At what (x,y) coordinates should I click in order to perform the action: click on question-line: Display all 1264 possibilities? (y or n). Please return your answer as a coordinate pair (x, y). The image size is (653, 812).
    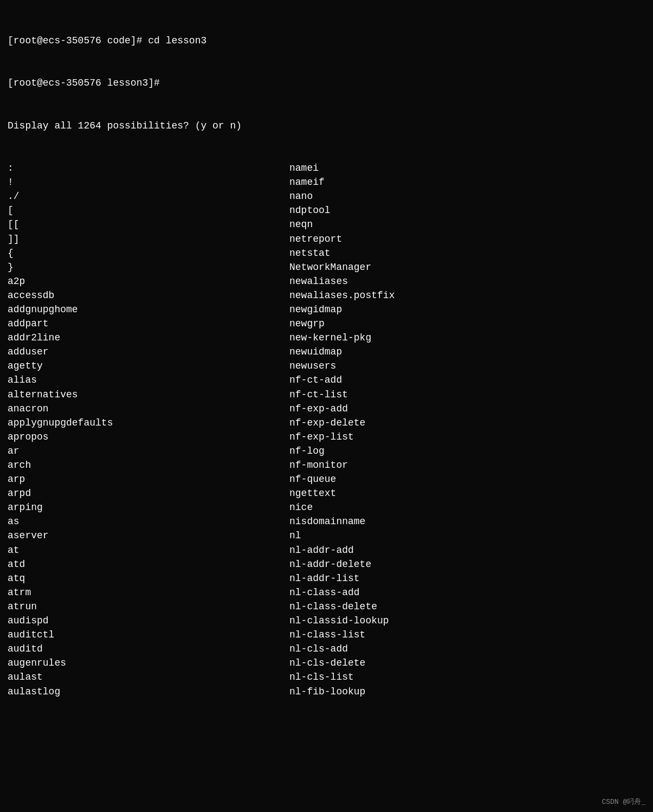
    Looking at the image, I should click on (326, 126).